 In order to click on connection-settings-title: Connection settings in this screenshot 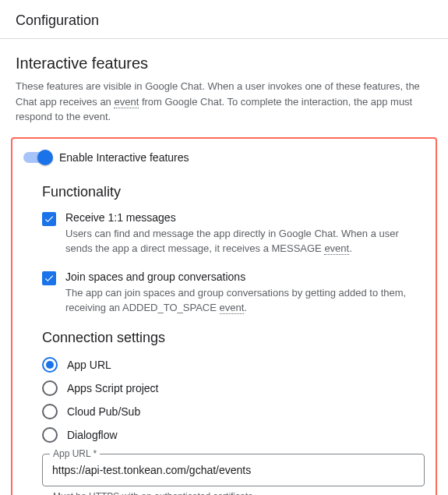, I will do `click(234, 338)`.